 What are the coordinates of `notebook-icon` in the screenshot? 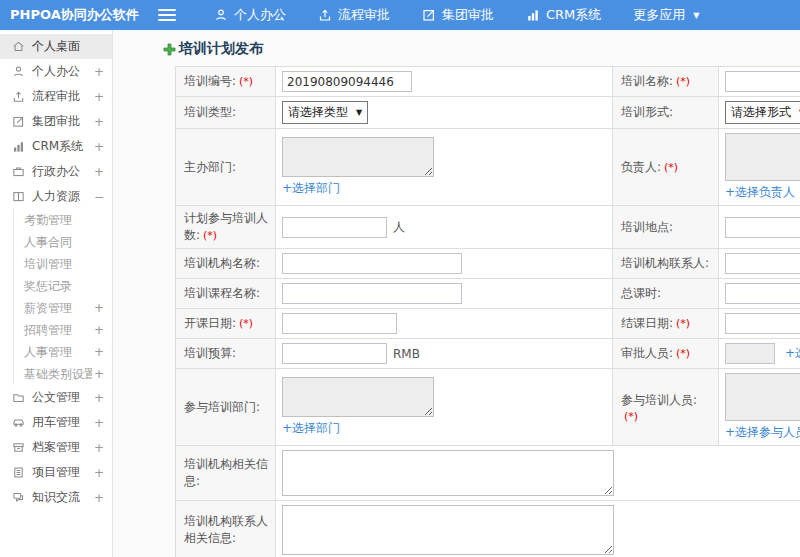 It's located at (18, 472).